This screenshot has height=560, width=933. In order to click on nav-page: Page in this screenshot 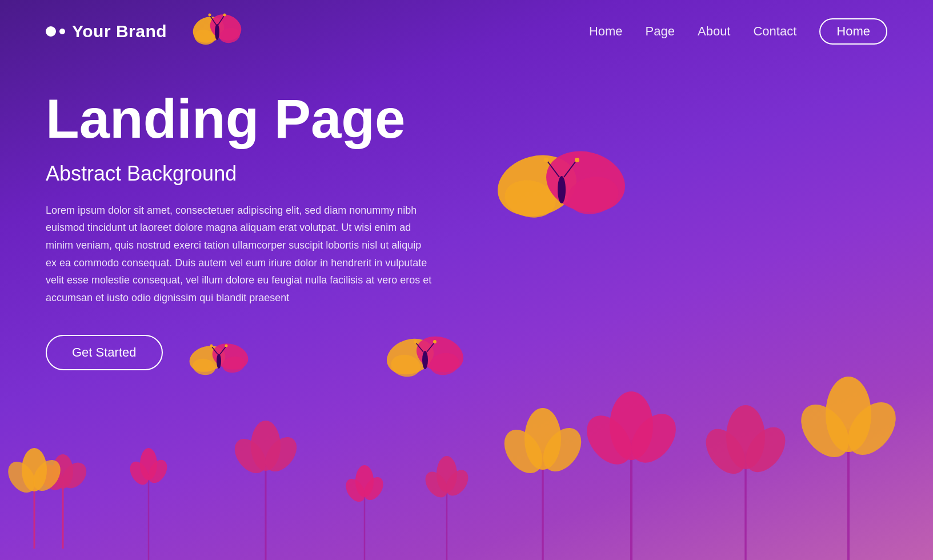, I will do `click(660, 31)`.